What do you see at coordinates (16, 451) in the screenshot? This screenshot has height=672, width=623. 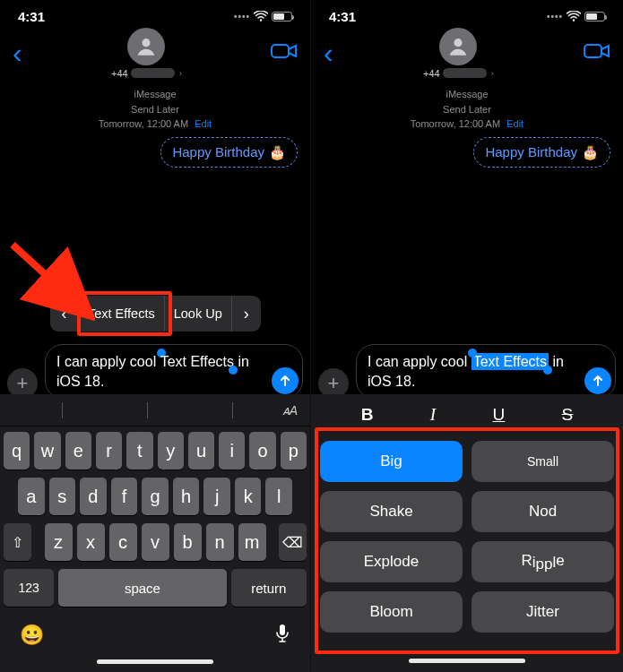 I see `key-q: q` at bounding box center [16, 451].